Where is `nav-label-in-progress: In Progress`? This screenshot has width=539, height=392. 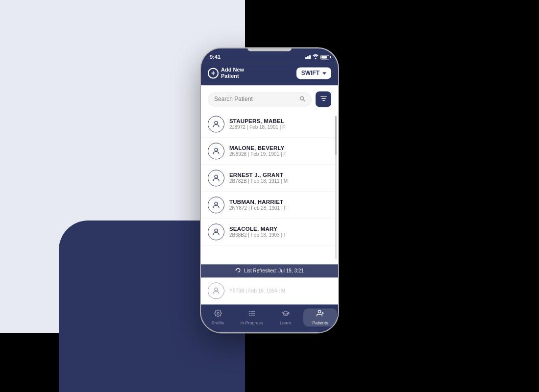
nav-label-in-progress: In Progress is located at coordinates (251, 323).